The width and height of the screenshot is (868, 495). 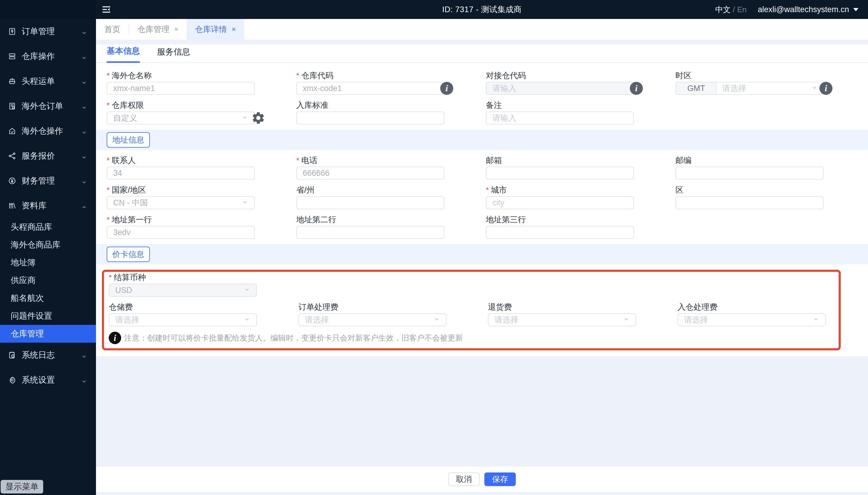 What do you see at coordinates (48, 56) in the screenshot?
I see `sidebar-item-top-1: 仓库操作` at bounding box center [48, 56].